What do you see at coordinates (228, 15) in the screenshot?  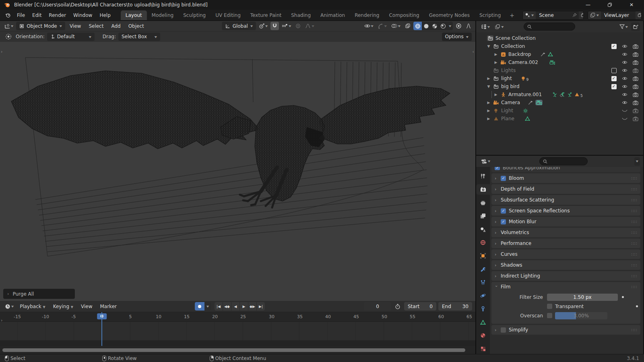 I see `tab-uv-editing: UV Editing` at bounding box center [228, 15].